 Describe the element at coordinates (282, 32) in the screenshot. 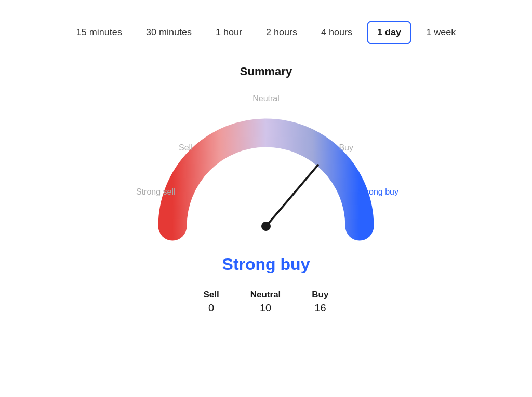

I see `time-filter-2h: 2 hours` at that location.